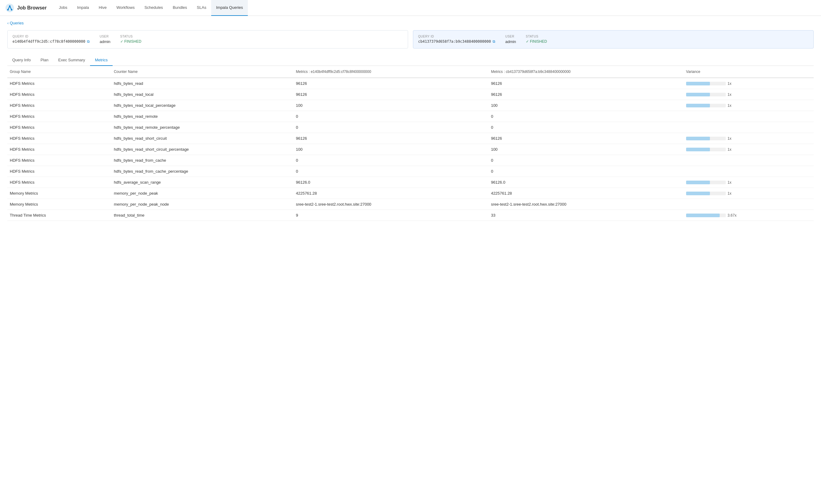 The width and height of the screenshot is (821, 504). What do you see at coordinates (749, 215) in the screenshot?
I see `cell-variance: 3.67x` at bounding box center [749, 215].